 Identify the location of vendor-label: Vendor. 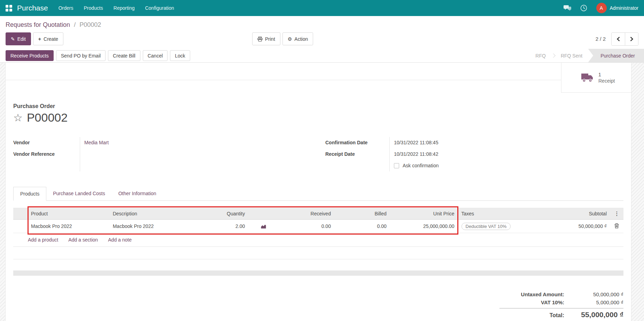
(47, 143).